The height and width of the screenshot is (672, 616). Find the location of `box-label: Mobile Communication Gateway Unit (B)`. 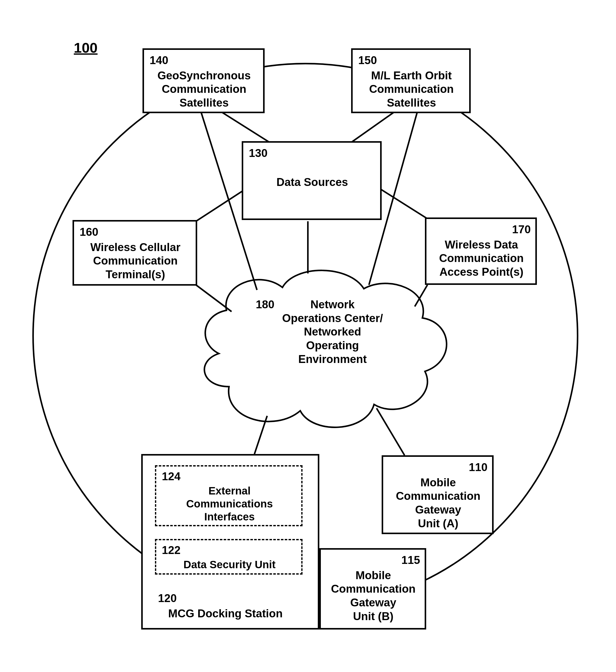

box-label: Mobile Communication Gateway Unit (B) is located at coordinates (374, 596).